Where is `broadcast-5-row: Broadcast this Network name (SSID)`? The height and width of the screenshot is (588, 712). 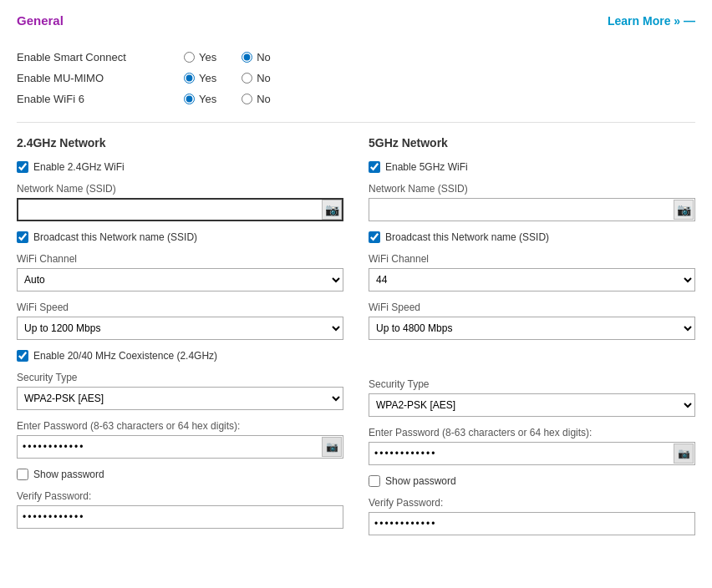
broadcast-5-row: Broadcast this Network name (SSID) is located at coordinates (531, 237).